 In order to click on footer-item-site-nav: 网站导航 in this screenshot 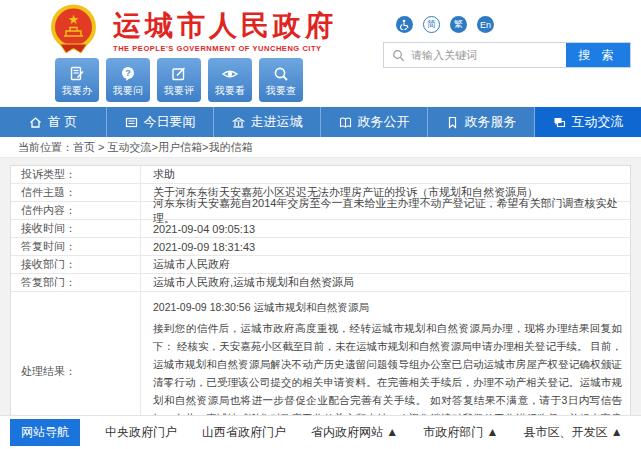, I will do `click(45, 432)`.